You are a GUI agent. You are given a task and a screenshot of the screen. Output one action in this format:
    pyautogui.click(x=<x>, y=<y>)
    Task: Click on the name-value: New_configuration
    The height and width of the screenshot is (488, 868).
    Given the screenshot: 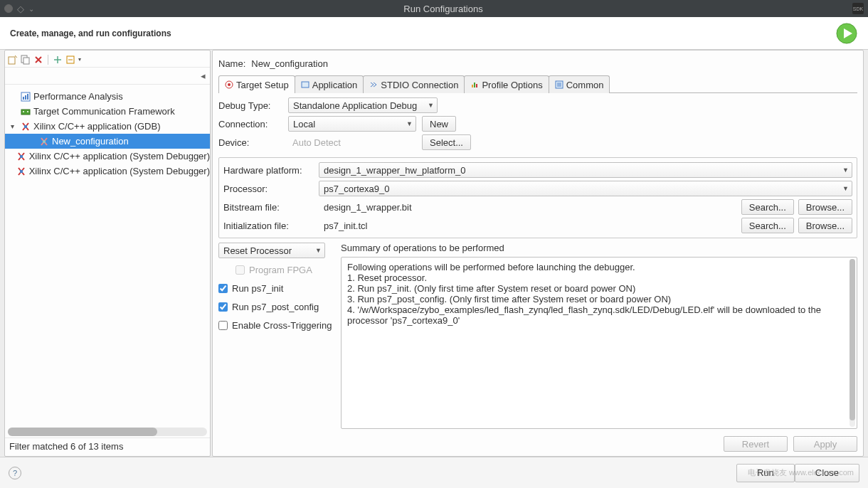 What is the action you would take?
    pyautogui.click(x=554, y=64)
    